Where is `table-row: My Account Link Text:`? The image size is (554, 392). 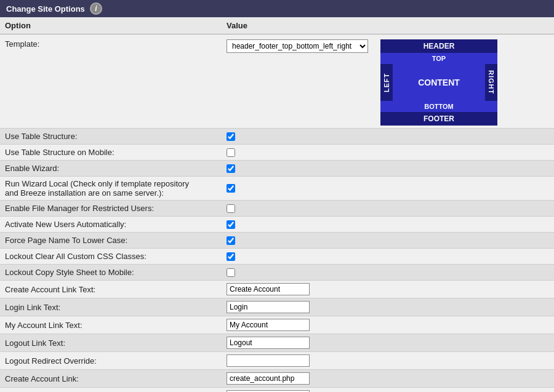
table-row: My Account Link Text: is located at coordinates (277, 325).